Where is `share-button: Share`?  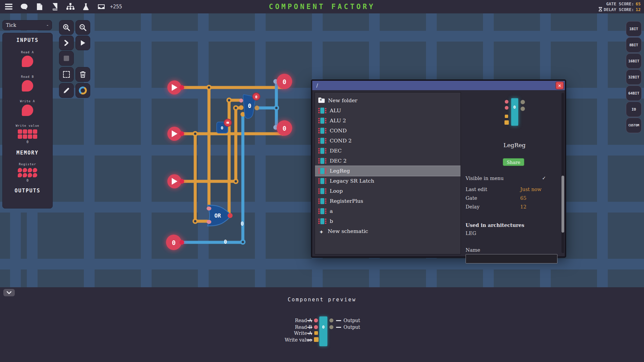 share-button: Share is located at coordinates (514, 162).